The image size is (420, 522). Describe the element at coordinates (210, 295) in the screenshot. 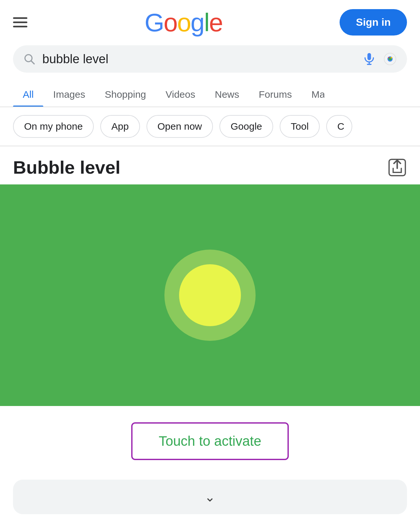

I see `bubble-outer-ring` at that location.